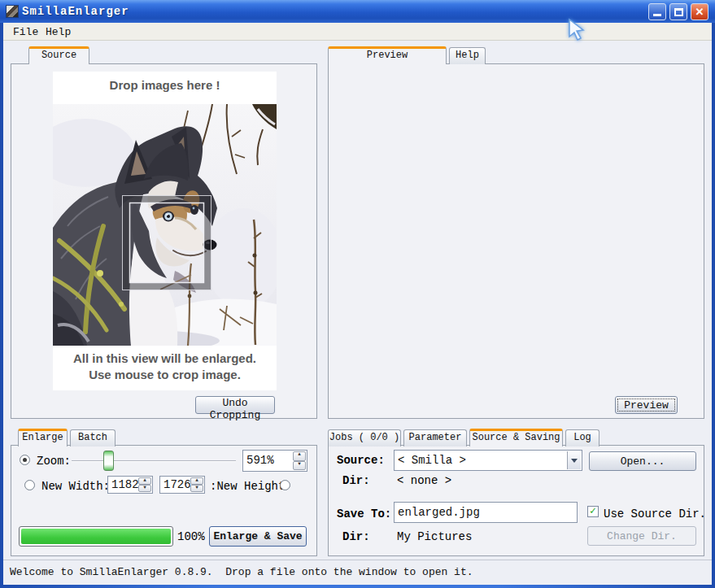 Image resolution: width=715 pixels, height=588 pixels. What do you see at coordinates (24, 460) in the screenshot?
I see `zoom-radio` at bounding box center [24, 460].